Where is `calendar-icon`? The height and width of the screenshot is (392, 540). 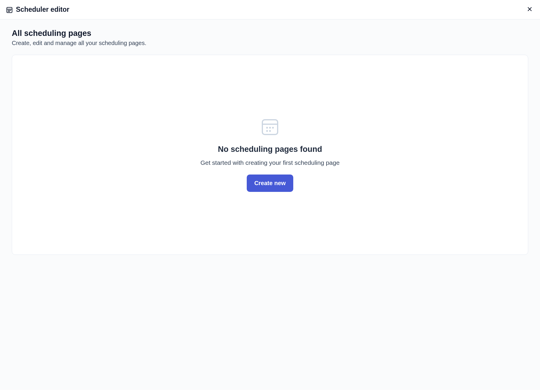
calendar-icon is located at coordinates (9, 10).